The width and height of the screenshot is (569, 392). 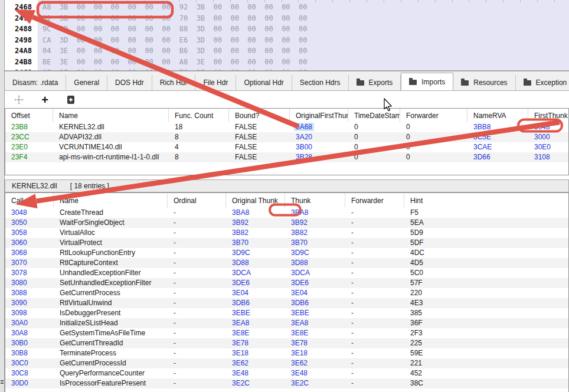 What do you see at coordinates (287, 40) in the screenshot?
I see `hex-row: 2498CA 3D 00 00 00 00 00 00E6 3D 00 00 0…` at bounding box center [287, 40].